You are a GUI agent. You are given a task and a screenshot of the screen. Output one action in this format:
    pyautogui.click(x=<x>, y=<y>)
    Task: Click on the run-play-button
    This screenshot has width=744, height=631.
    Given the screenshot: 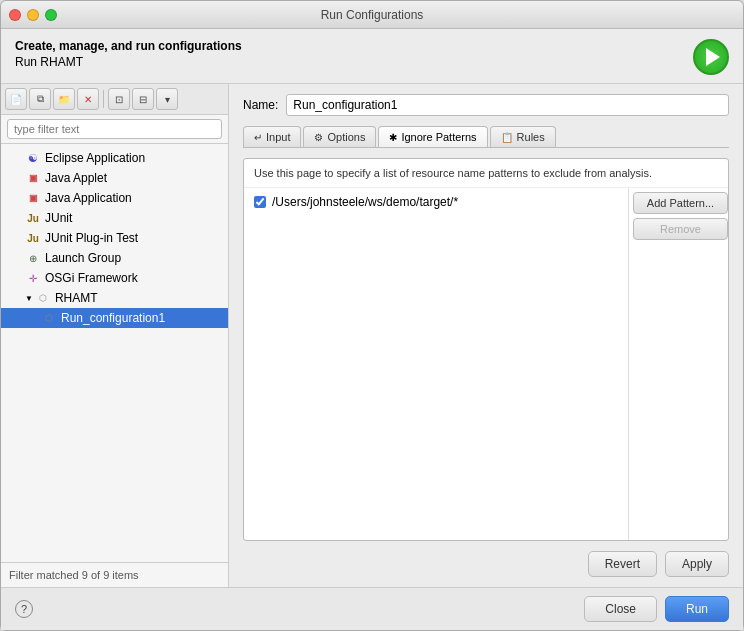 What is the action you would take?
    pyautogui.click(x=711, y=57)
    